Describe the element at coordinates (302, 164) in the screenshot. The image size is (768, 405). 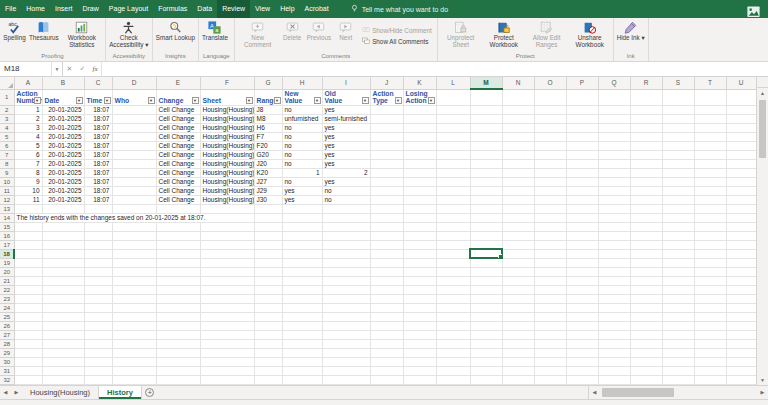
I see `cell: no` at that location.